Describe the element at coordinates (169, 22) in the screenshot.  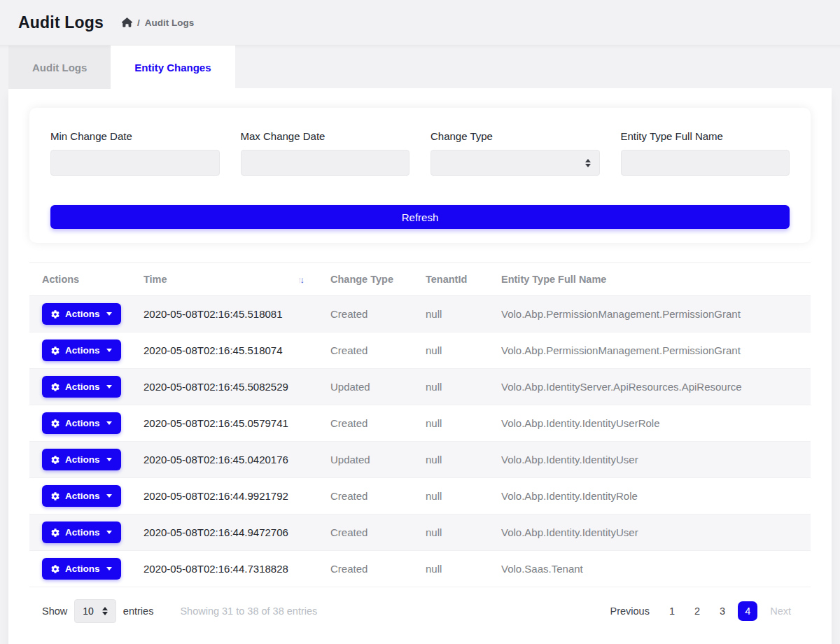
I see `breadcrumb-current: Audit Logs` at that location.